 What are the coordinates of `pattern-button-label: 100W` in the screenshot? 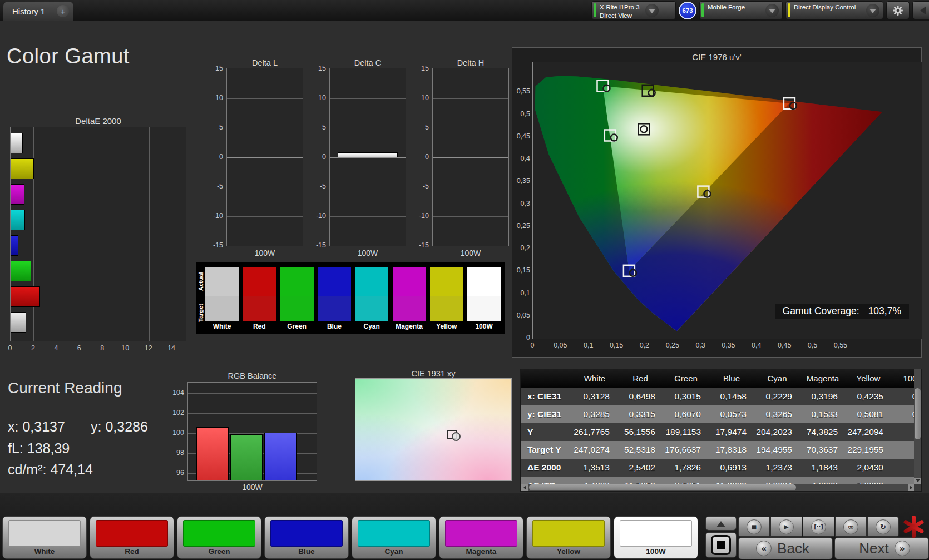 It's located at (656, 552).